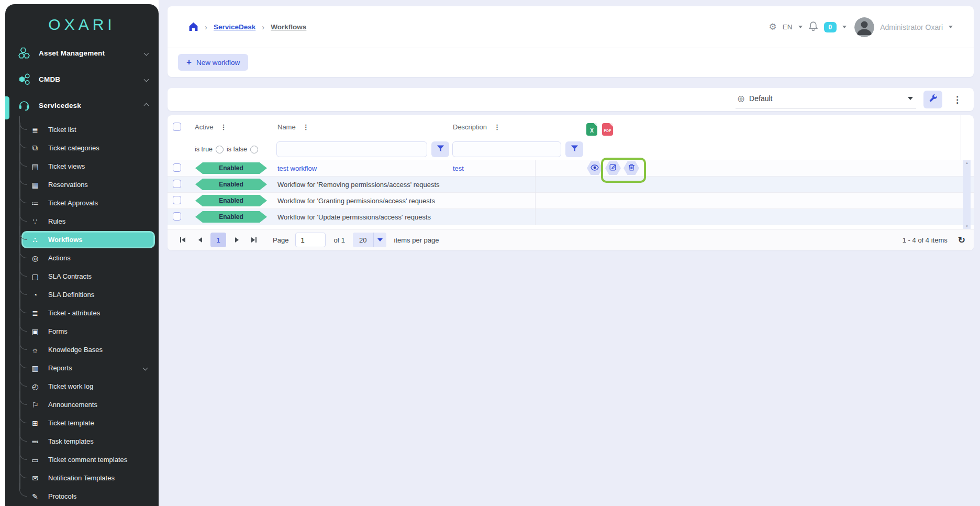  Describe the element at coordinates (967, 226) in the screenshot. I see `scroll-down-icon: ▼` at that location.